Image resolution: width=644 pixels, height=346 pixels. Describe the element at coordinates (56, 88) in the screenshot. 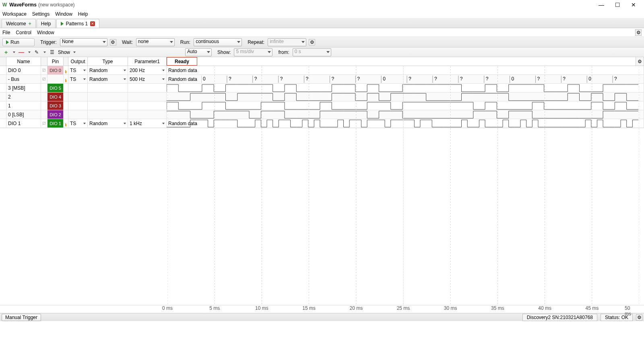

I see `pin-badge: DIO 5` at that location.